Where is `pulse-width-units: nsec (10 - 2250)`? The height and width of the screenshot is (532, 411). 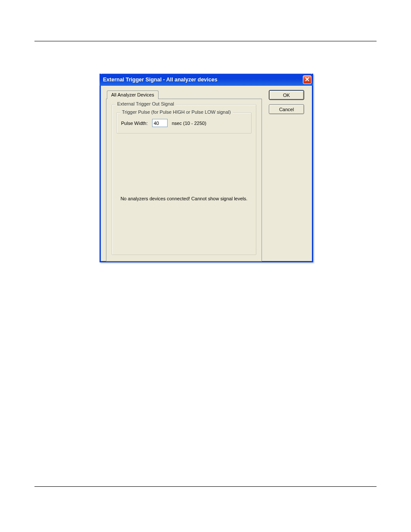 pulse-width-units: nsec (10 - 2250) is located at coordinates (189, 123).